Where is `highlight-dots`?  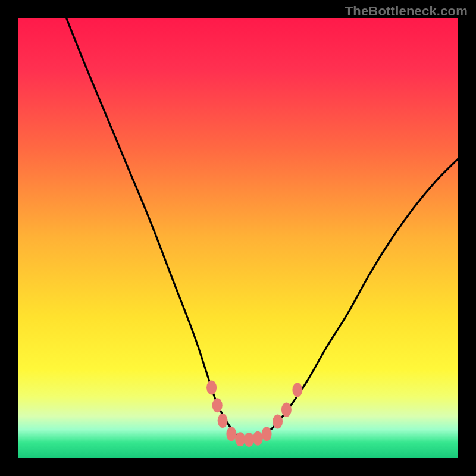
highlight-dots is located at coordinates (255, 414).